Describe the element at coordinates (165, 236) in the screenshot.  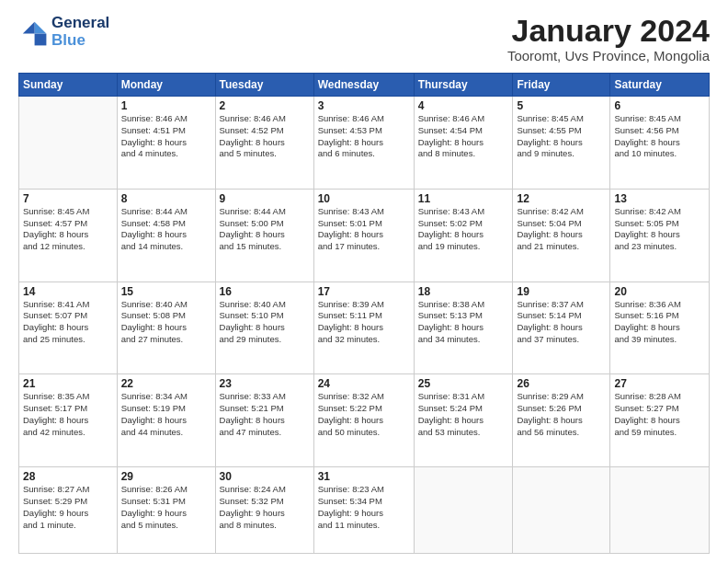
I see `calendar-cell: 8Sunrise: 8:44 AM Sunset: 4:58 PM Daylig…` at that location.